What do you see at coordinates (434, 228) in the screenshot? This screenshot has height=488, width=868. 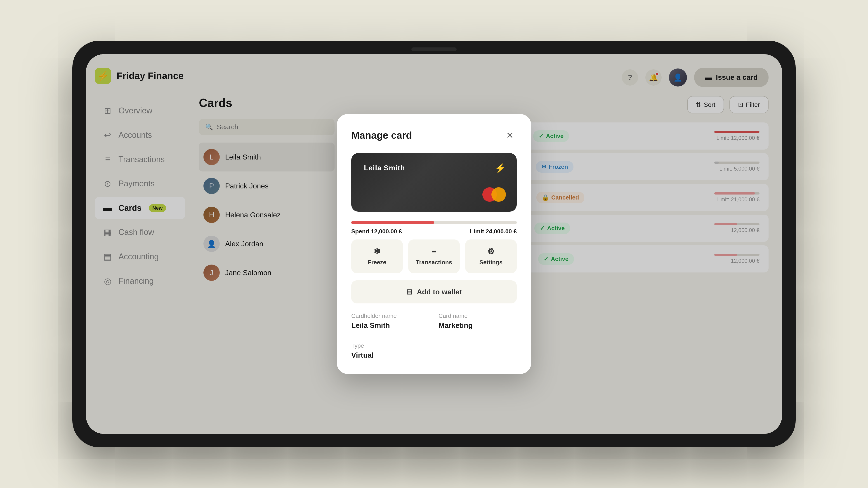 I see `spend-bar-section: Spend 12,000.00 € Limit 24,000.00 €` at bounding box center [434, 228].